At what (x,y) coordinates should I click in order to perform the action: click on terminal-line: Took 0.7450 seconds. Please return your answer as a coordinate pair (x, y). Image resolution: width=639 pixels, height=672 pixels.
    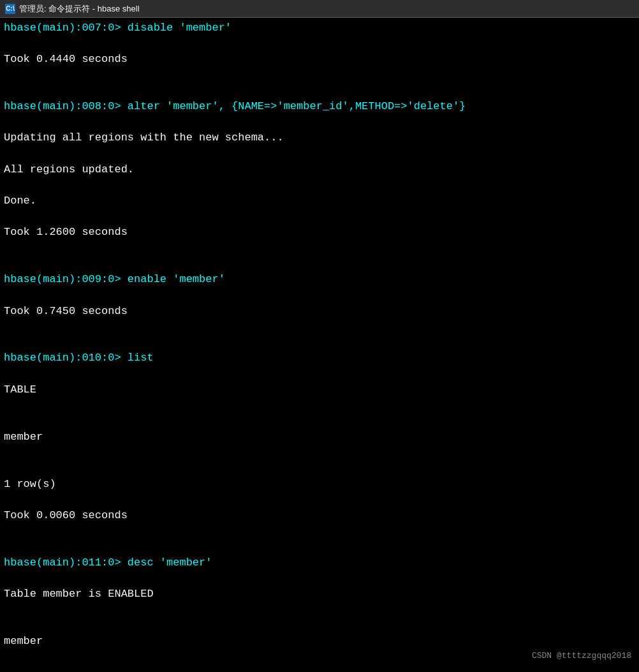
    Looking at the image, I should click on (320, 311).